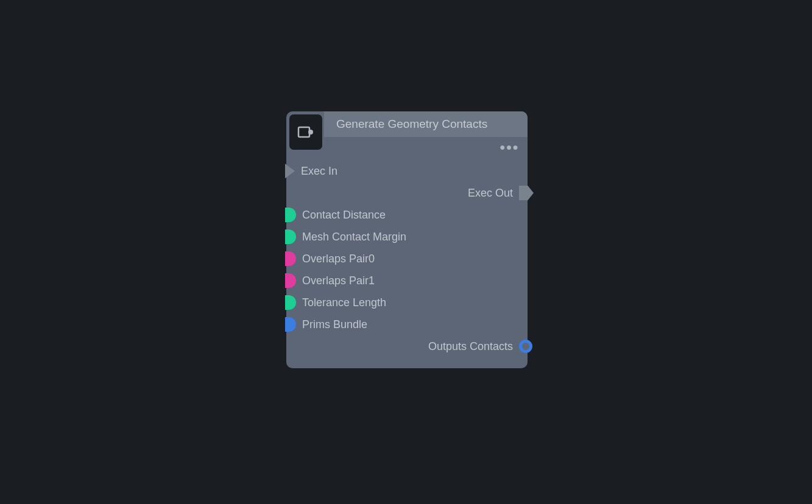 The width and height of the screenshot is (812, 504). Describe the element at coordinates (407, 132) in the screenshot. I see `node-header: Generate Geometry Contacts ●●●` at that location.